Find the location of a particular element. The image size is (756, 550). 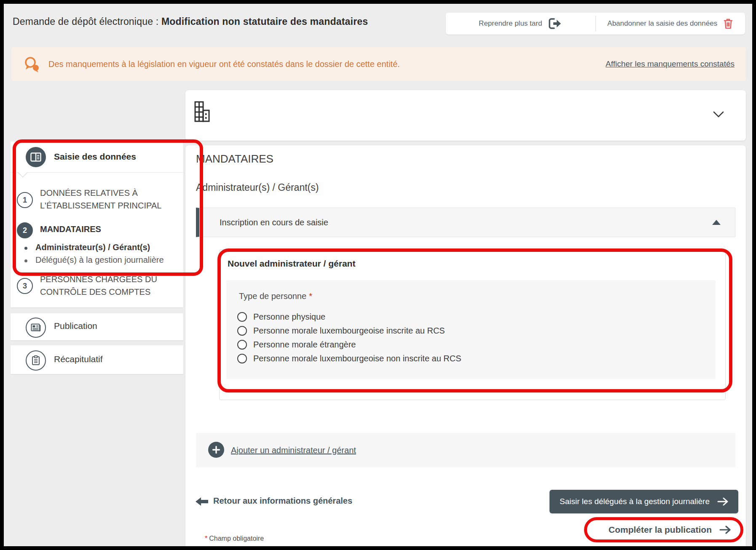

step-2-number: 2 is located at coordinates (25, 230).